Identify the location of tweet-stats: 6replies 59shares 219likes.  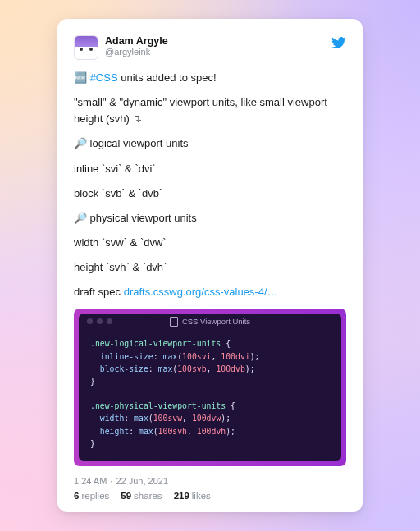
(210, 496).